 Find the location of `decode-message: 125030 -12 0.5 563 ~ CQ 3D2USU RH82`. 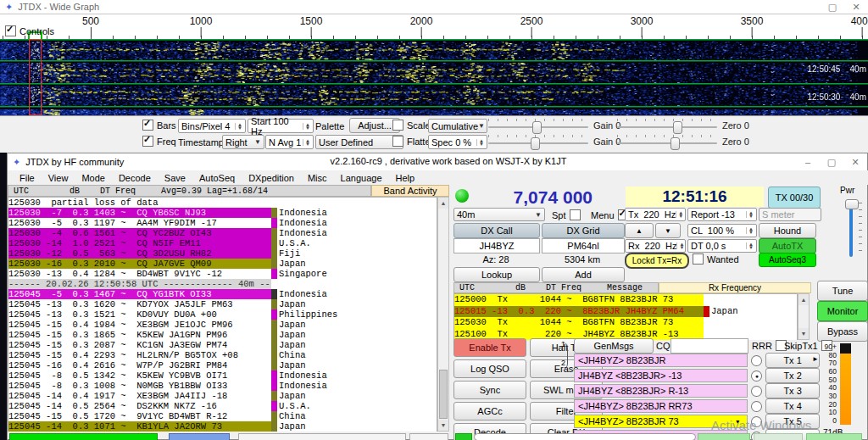

decode-message: 125030 -12 0.5 563 ~ CQ 3D2USU RH82 is located at coordinates (140, 253).